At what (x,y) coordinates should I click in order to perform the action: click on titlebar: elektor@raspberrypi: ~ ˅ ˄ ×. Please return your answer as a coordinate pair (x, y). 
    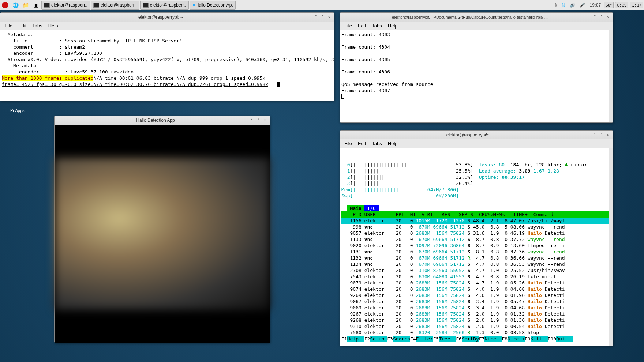
    Looking at the image, I should click on (167, 17).